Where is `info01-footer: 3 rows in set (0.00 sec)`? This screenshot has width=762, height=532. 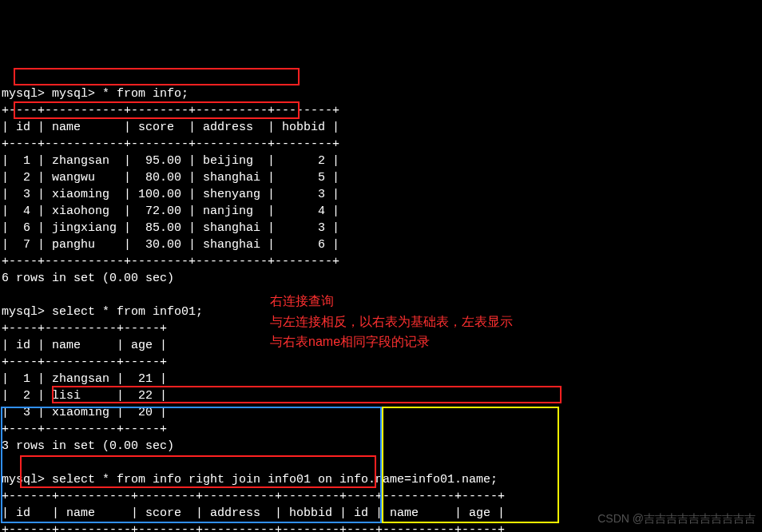 info01-footer: 3 rows in set (0.00 sec) is located at coordinates (88, 446).